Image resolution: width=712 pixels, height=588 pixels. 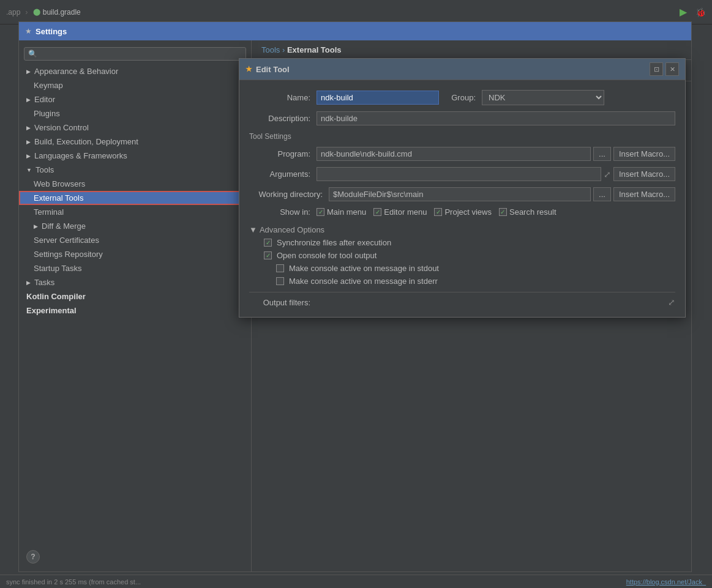 I want to click on program-macro-button: Insert Macro..., so click(x=644, y=154).